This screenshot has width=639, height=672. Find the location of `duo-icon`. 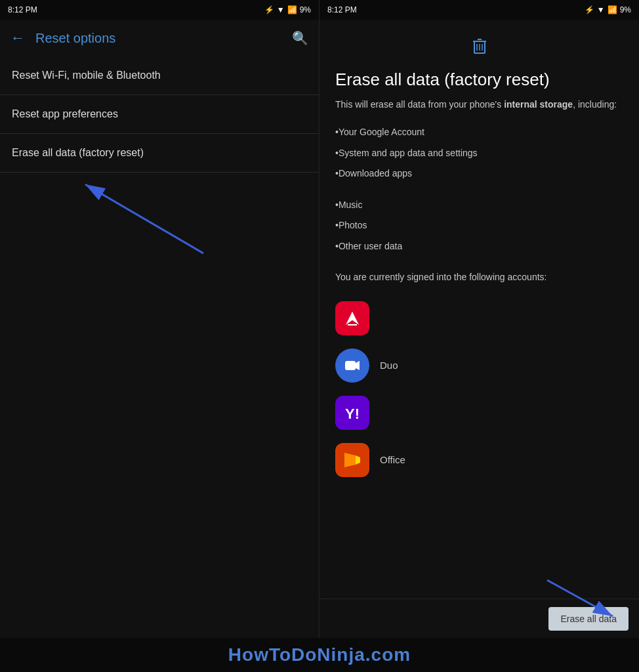

duo-icon is located at coordinates (352, 366).